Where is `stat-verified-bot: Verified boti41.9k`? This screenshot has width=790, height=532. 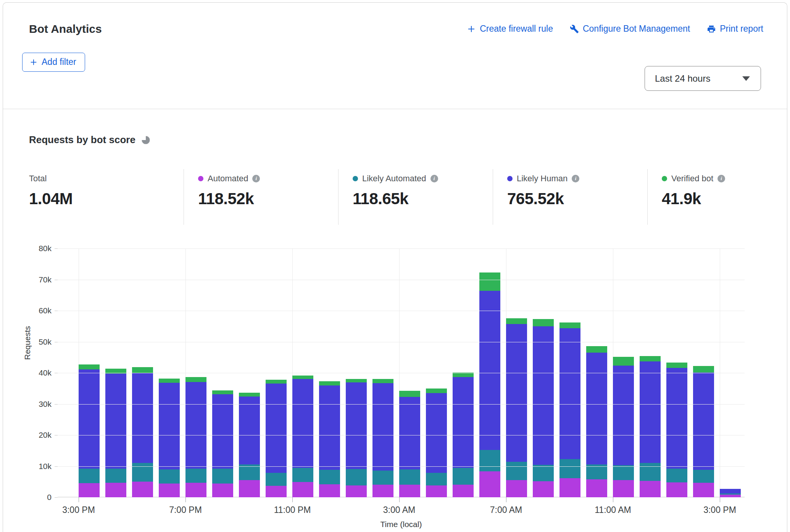
stat-verified-bot: Verified boti41.9k is located at coordinates (719, 197).